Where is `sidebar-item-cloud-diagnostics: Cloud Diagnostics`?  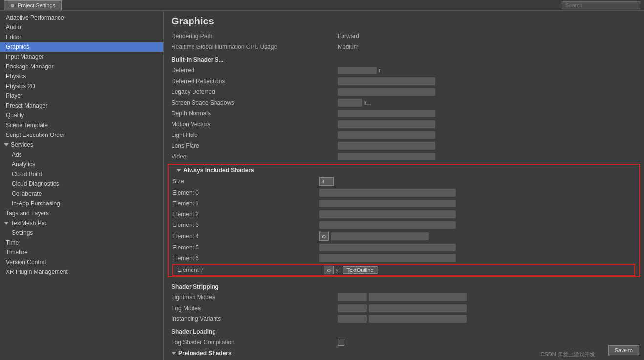 sidebar-item-cloud-diagnostics: Cloud Diagnostics is located at coordinates (82, 184).